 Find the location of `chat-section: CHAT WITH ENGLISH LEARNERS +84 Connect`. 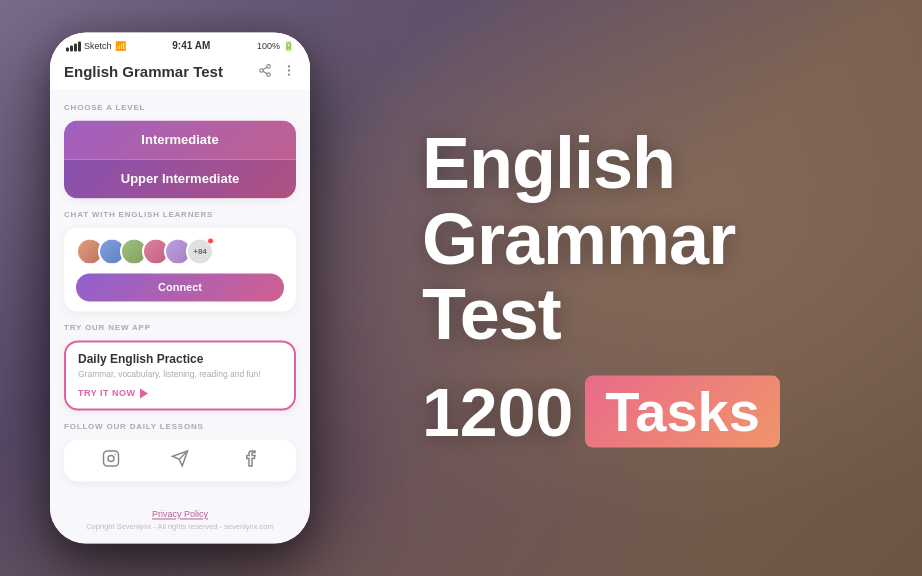

chat-section: CHAT WITH ENGLISH LEARNERS +84 Connect is located at coordinates (180, 260).